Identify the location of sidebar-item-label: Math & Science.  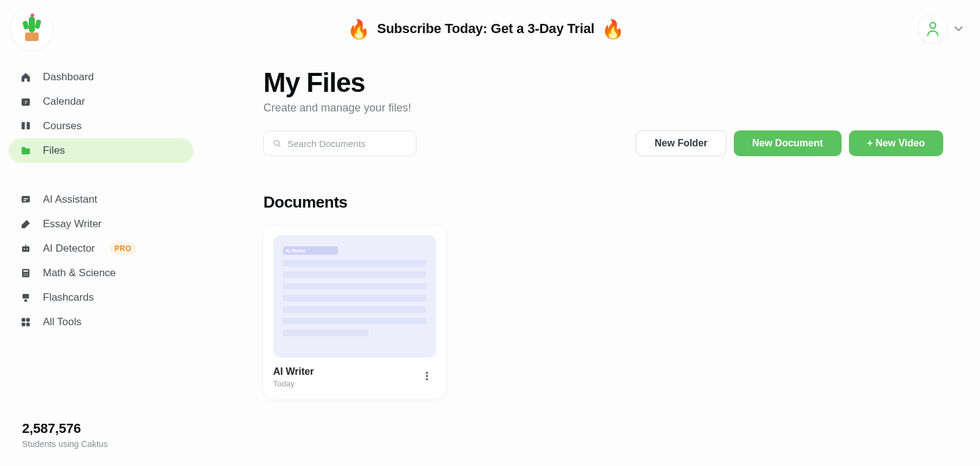
(80, 273).